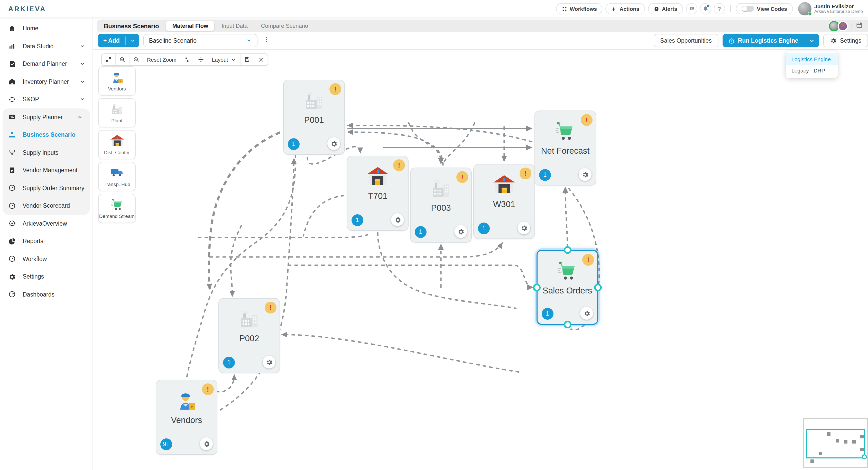 This screenshot has width=868, height=470. I want to click on sidebar-item-supply-inputs: Supply Inputs, so click(46, 152).